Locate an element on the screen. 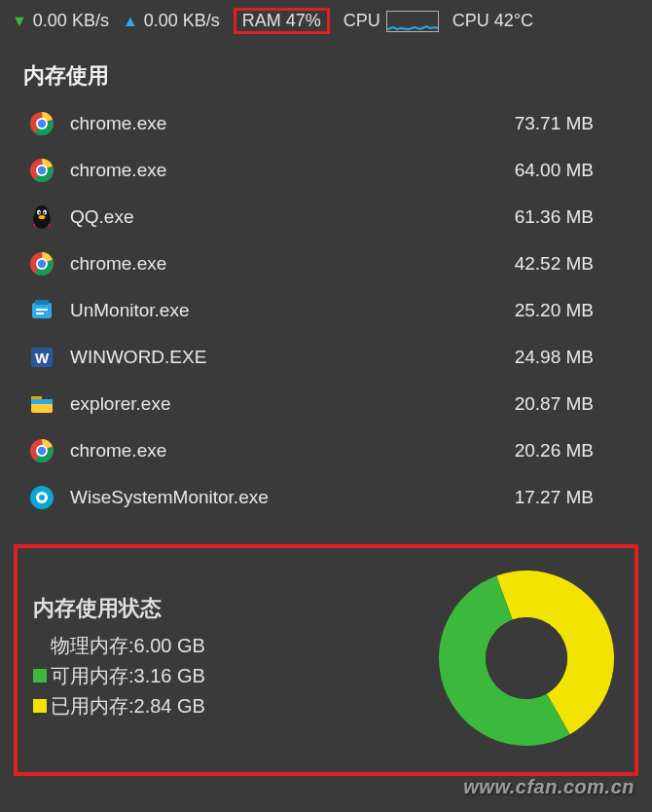 This screenshot has width=652, height=812. process-row: UnMonitor.exe25.20 MB is located at coordinates (326, 311).